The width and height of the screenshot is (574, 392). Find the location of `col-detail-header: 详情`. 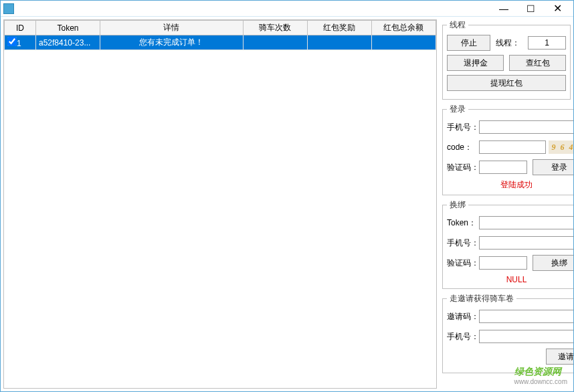

col-detail-header: 详情 is located at coordinates (172, 28).